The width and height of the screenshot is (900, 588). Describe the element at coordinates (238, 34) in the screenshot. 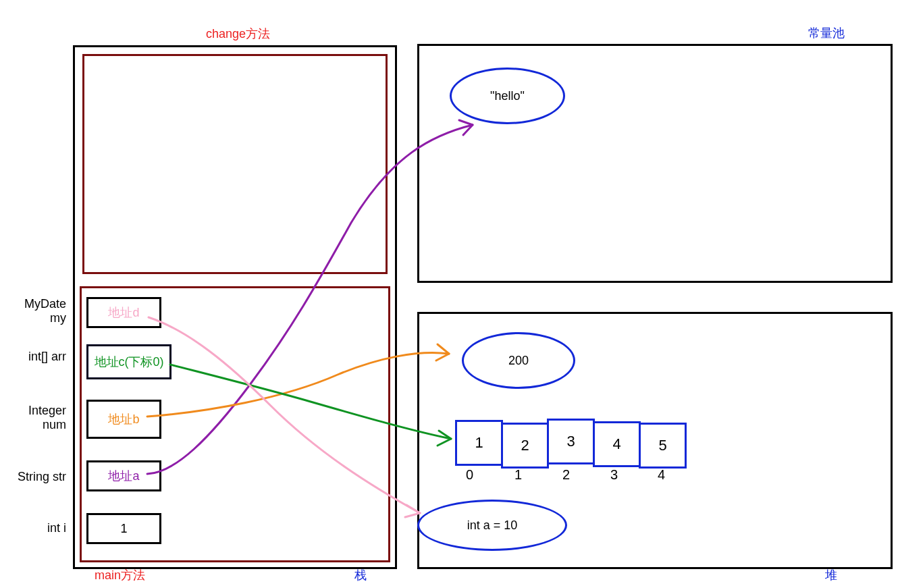

I see `change-method-label: change方法` at that location.